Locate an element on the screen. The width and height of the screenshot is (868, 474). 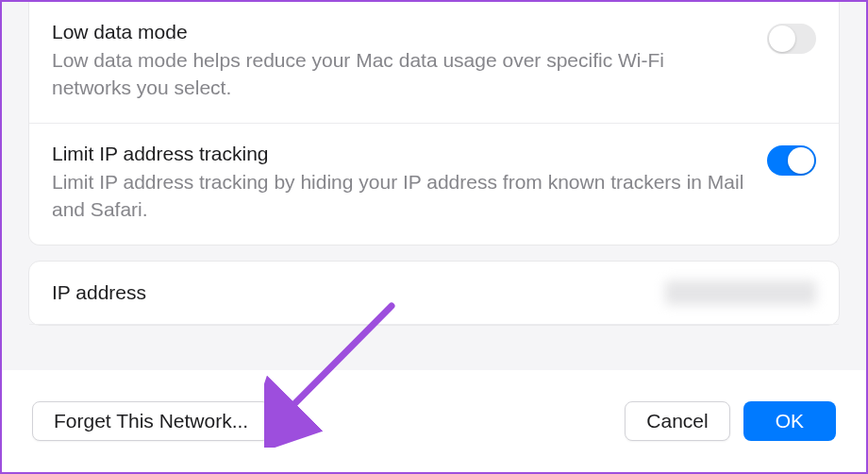
low-data-mode-desc: Low data mode helps reduce your Mac data… is located at coordinates (400, 75).